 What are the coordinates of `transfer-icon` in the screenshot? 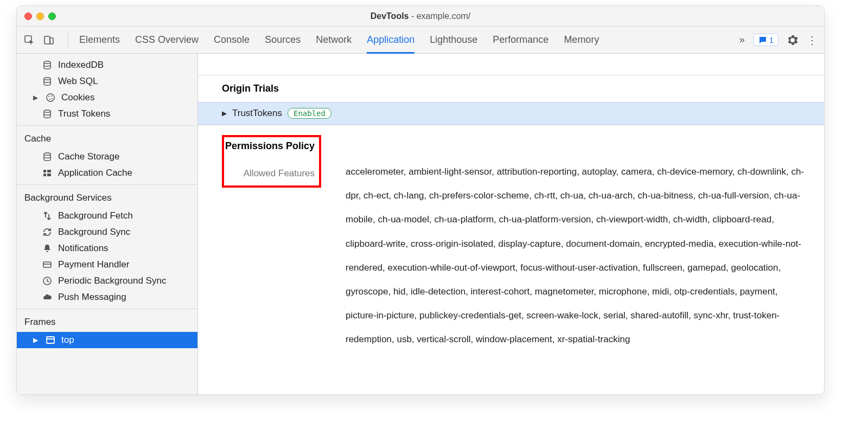 It's located at (47, 216).